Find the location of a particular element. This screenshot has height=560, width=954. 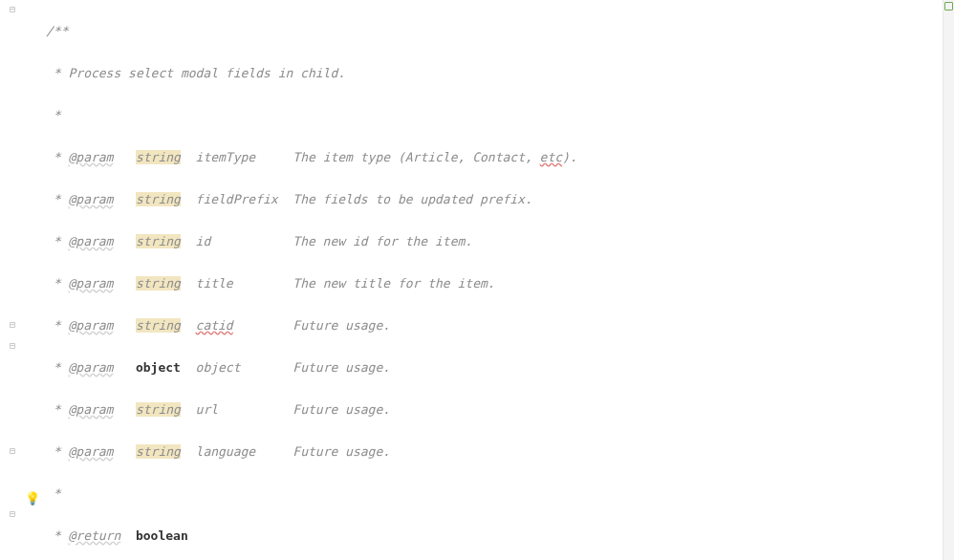

jsdoc-param: * @param string fieldPrefix The fields t… is located at coordinates (289, 199).